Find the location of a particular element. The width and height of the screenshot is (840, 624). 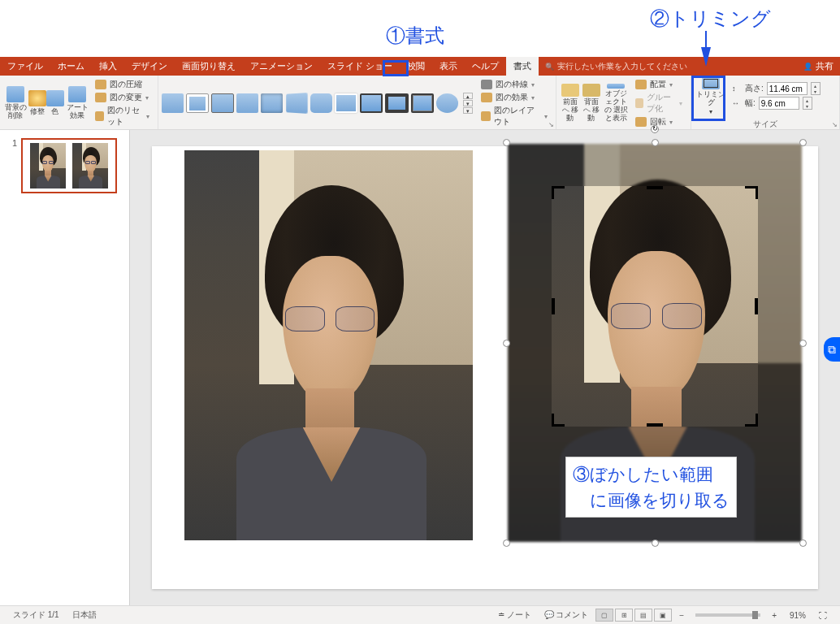

comments-button: 💬 コメント is located at coordinates (567, 615).